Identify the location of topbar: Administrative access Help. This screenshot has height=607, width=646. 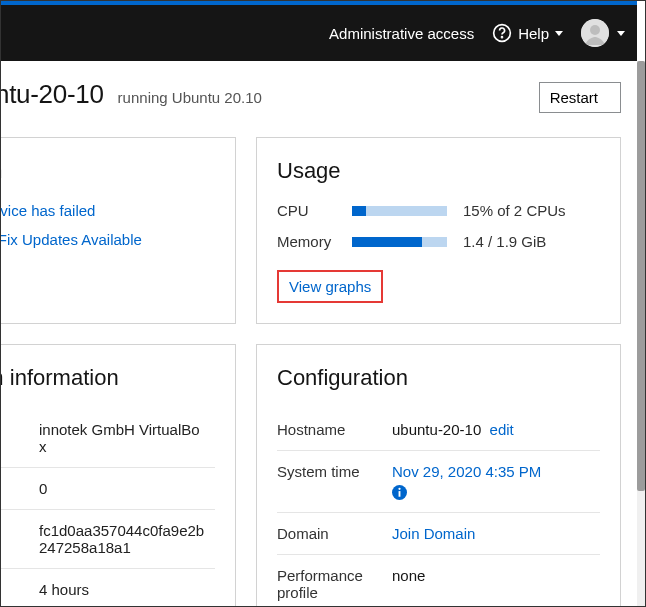
(319, 33).